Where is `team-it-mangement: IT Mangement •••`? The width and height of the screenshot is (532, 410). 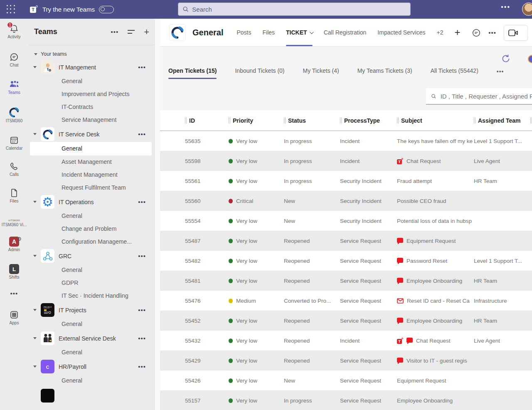 team-it-mangement: IT Mangement ••• is located at coordinates (91, 67).